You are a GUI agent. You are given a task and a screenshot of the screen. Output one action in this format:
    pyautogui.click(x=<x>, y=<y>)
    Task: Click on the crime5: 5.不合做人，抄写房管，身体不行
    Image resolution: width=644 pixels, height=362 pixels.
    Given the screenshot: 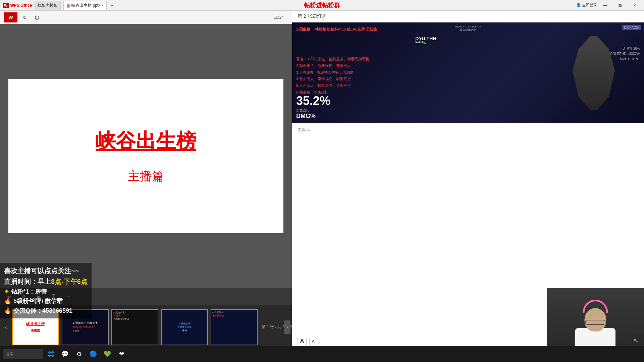 What is the action you would take?
    pyautogui.click(x=333, y=86)
    